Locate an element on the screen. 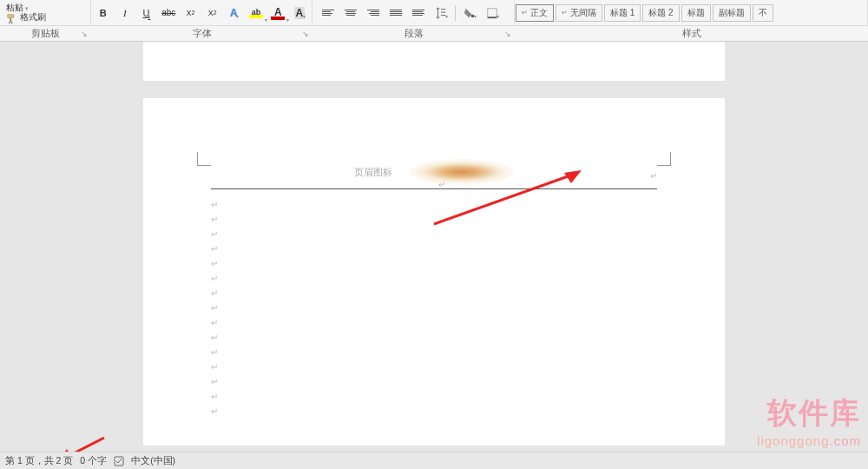 This screenshot has width=868, height=469. style-more: 不 is located at coordinates (763, 13).